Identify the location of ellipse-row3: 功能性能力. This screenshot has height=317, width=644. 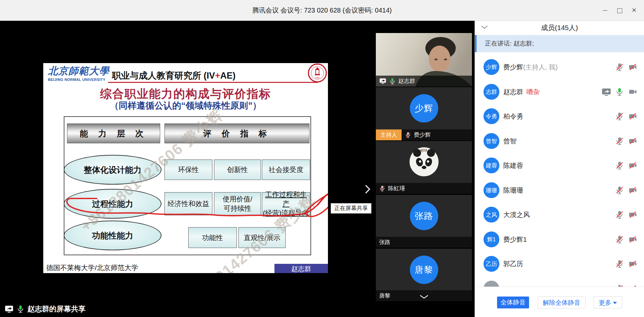
(113, 235).